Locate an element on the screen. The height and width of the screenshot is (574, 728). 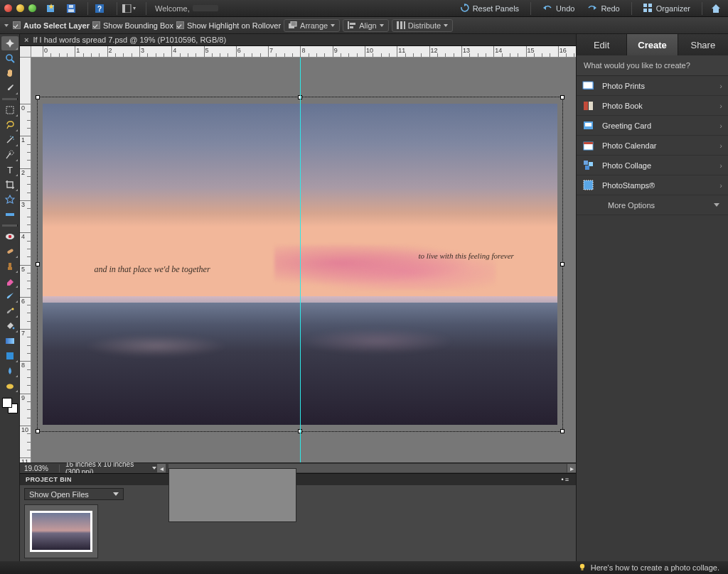
create-item-label: Photo Calendar is located at coordinates (661, 146).